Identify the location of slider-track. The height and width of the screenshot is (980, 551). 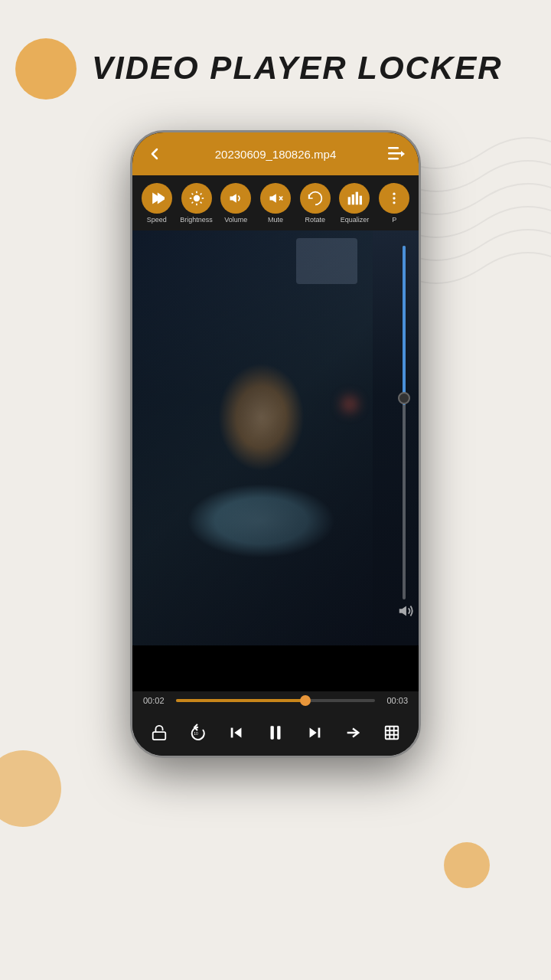
(404, 423).